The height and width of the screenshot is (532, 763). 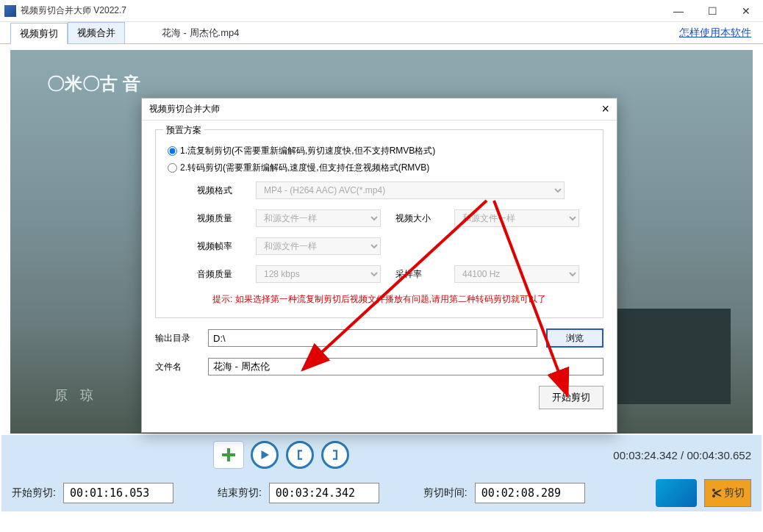 I want to click on audio-quality-select: 128 kbps, so click(x=318, y=274).